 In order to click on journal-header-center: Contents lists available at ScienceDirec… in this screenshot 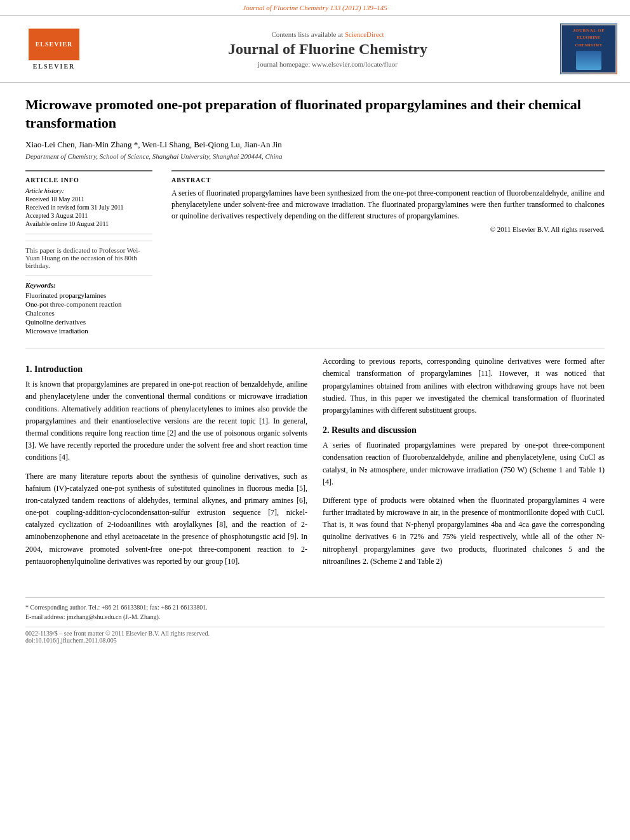, I will do `click(328, 50)`.